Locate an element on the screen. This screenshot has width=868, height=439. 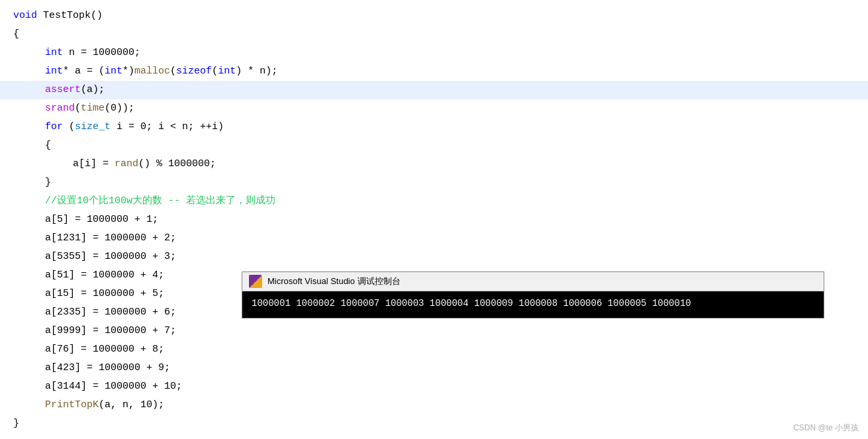
code-line: a[423] = 1000000 + 9; is located at coordinates (434, 368).